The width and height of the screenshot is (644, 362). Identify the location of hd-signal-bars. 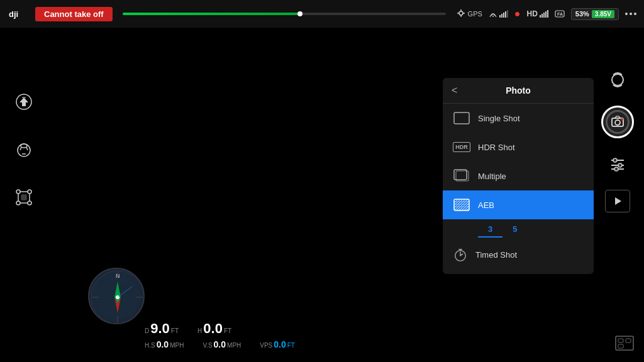
(544, 14).